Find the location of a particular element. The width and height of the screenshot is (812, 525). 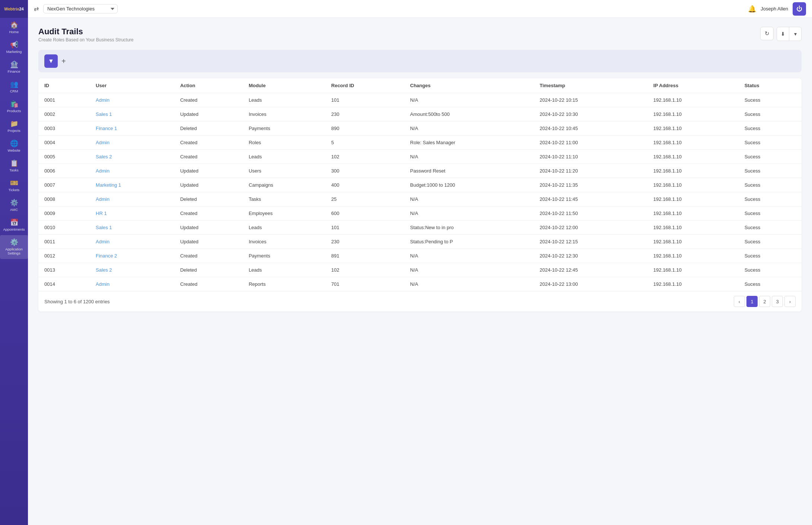

sidebar-item-amc: ⚙️ AMC is located at coordinates (14, 206).